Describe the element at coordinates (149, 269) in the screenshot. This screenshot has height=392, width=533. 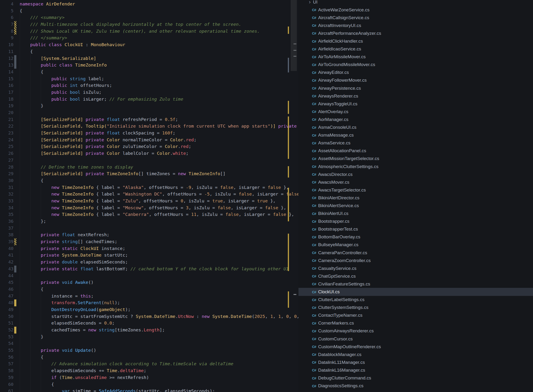
I see `code-line: 43 private static float lastBottomY; // …` at that location.